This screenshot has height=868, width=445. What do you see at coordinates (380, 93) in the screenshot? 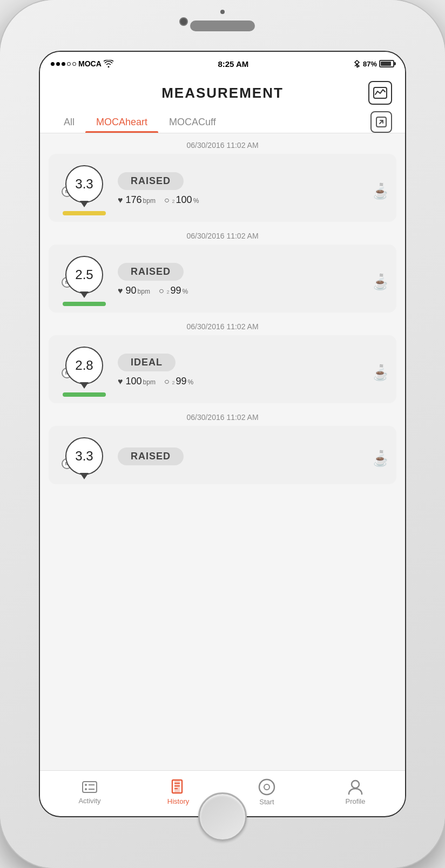
I see `chart-button` at bounding box center [380, 93].